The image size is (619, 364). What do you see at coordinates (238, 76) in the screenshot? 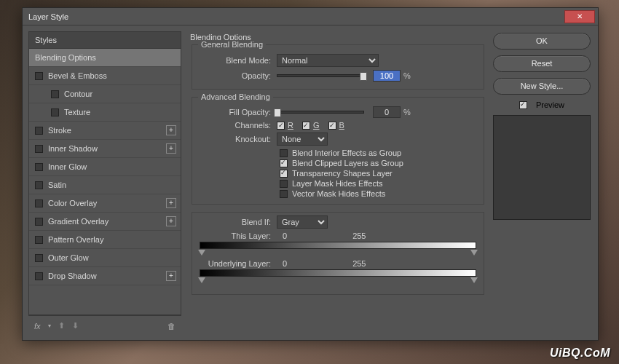
I see `opacity-label: Opacity:` at bounding box center [238, 76].